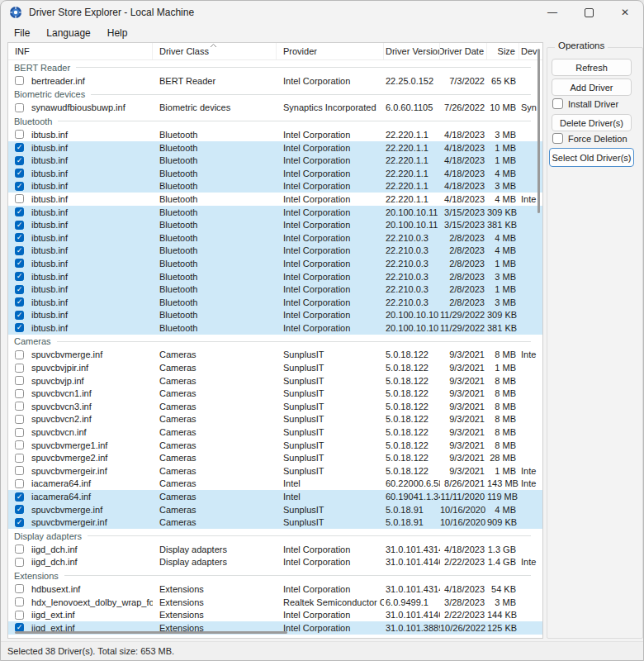  Describe the element at coordinates (538, 131) in the screenshot. I see `vertical-scrollbar` at that location.